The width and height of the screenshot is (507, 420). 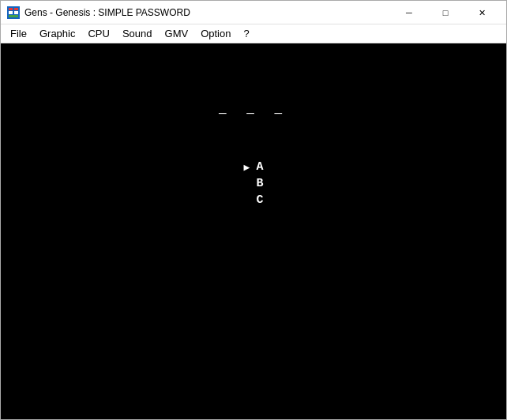 What do you see at coordinates (254, 201) in the screenshot?
I see `list-item: ▶ C` at bounding box center [254, 201].